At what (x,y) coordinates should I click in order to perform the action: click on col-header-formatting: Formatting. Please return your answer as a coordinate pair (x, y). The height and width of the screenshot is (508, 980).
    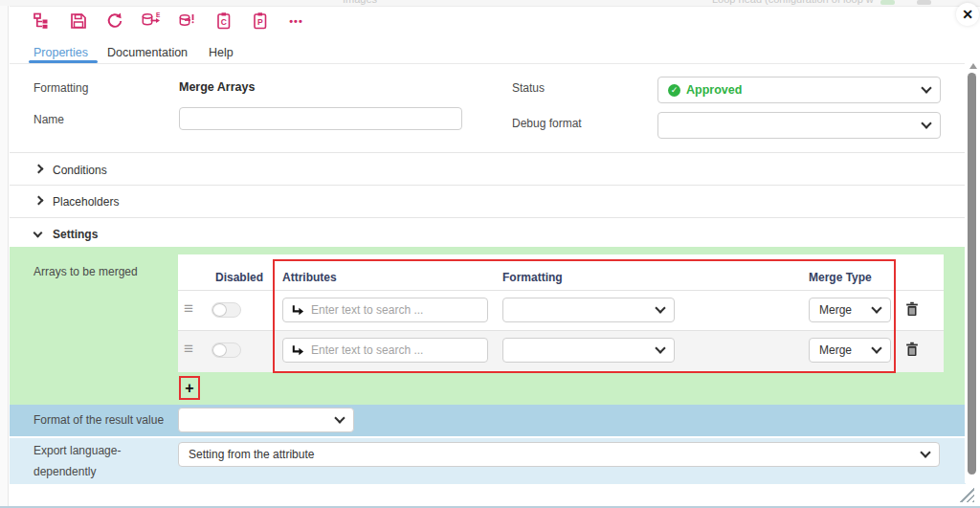
    Looking at the image, I should click on (532, 277).